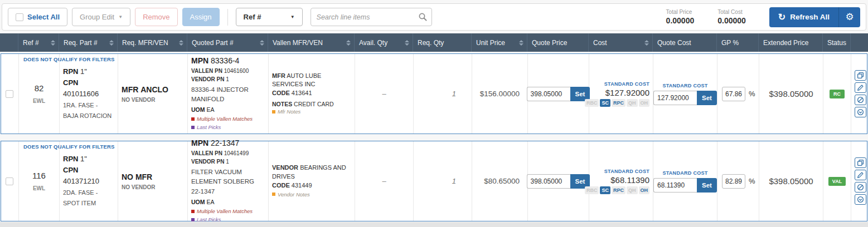 The width and height of the screenshot is (868, 227). Describe the element at coordinates (620, 42) in the screenshot. I see `header-cost: Cost` at that location.